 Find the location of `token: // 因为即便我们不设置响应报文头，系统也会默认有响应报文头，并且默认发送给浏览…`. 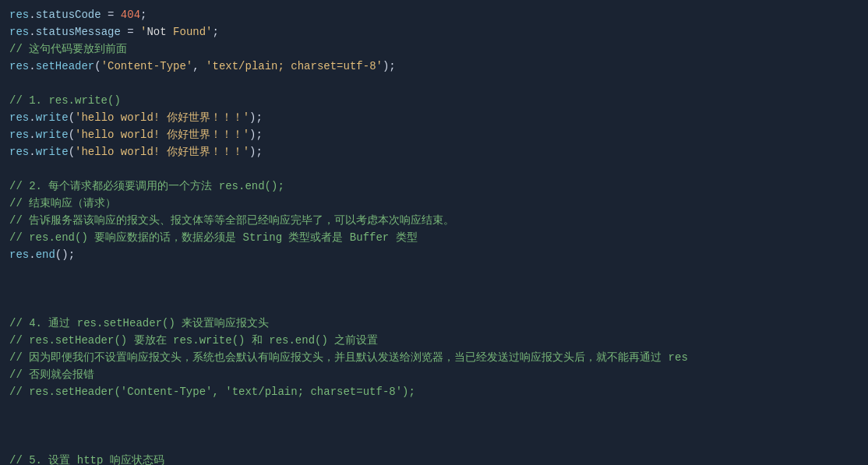

token: // 因为即便我们不设置响应报文头，系统也会默认有响应报文头，并且默认发送给浏览… is located at coordinates (349, 358).